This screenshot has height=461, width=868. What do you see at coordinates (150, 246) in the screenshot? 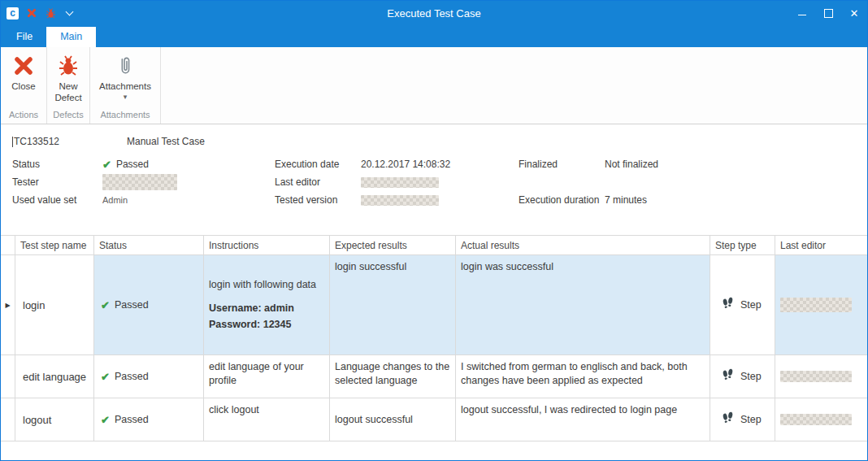
I see `column-header-status: Status` at bounding box center [150, 246].